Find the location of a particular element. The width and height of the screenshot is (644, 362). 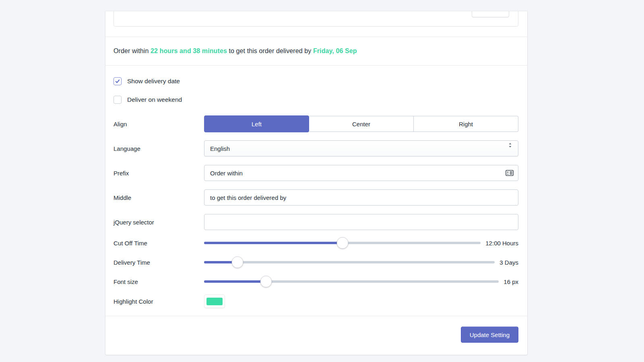

preview-plain-text: Order within is located at coordinates (132, 51).